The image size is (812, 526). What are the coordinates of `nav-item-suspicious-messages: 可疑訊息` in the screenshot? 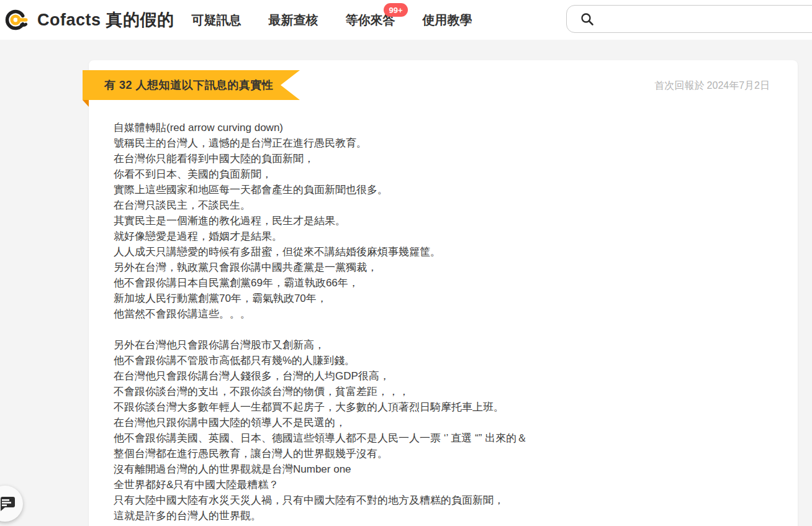 It's located at (217, 20).